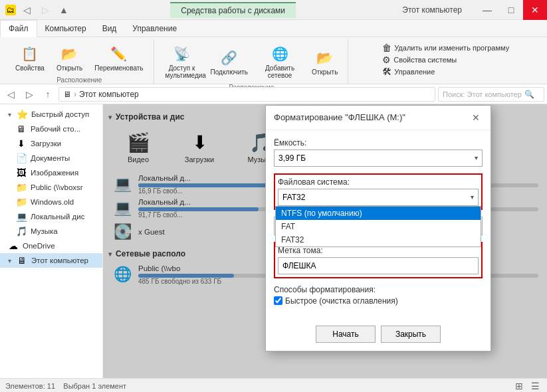 The width and height of the screenshot is (547, 392). Describe the element at coordinates (154, 28) in the screenshot. I see `tab-manage: Управление` at that location.